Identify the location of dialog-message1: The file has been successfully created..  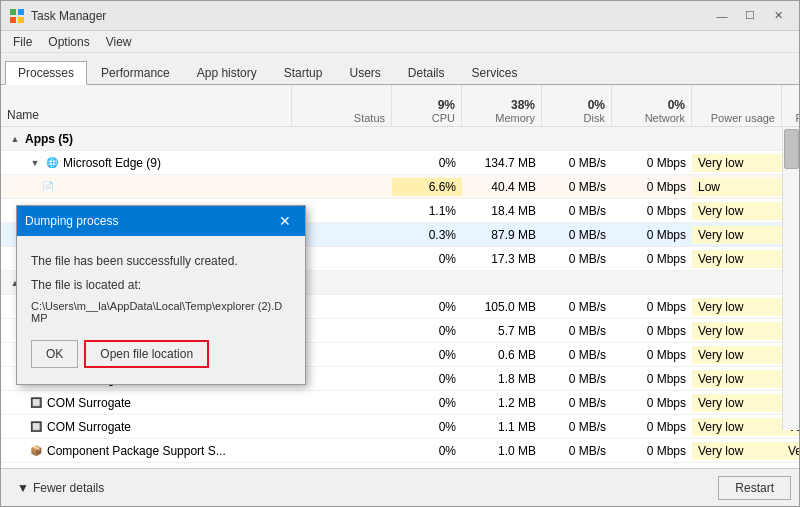
(161, 261).